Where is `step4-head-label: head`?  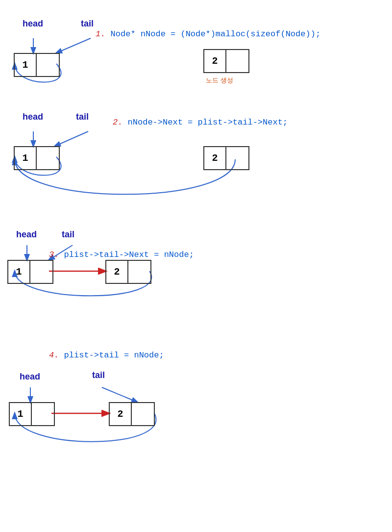 step4-head-label: head is located at coordinates (30, 377).